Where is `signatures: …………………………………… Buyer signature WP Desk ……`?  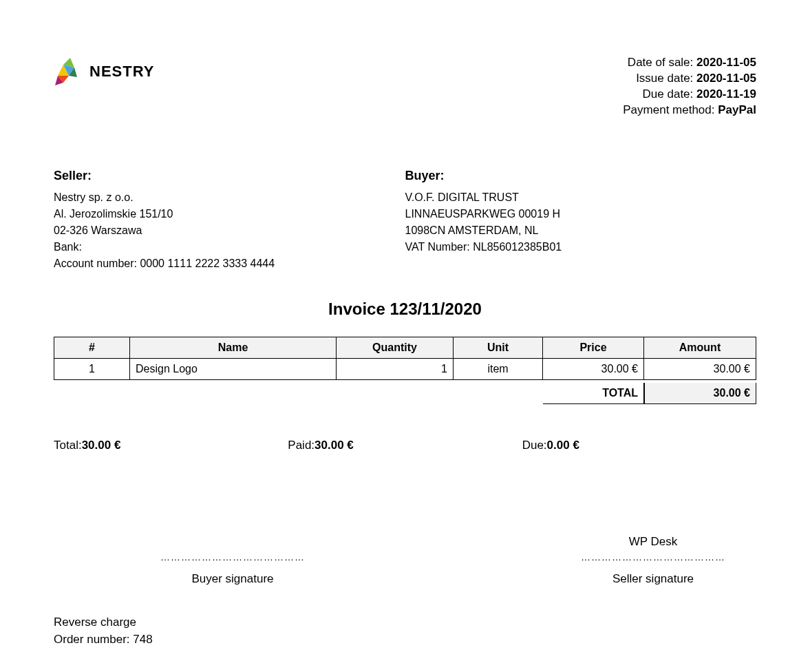
signatures: …………………………………… Buyer signature WP Desk …… is located at coordinates (405, 560).